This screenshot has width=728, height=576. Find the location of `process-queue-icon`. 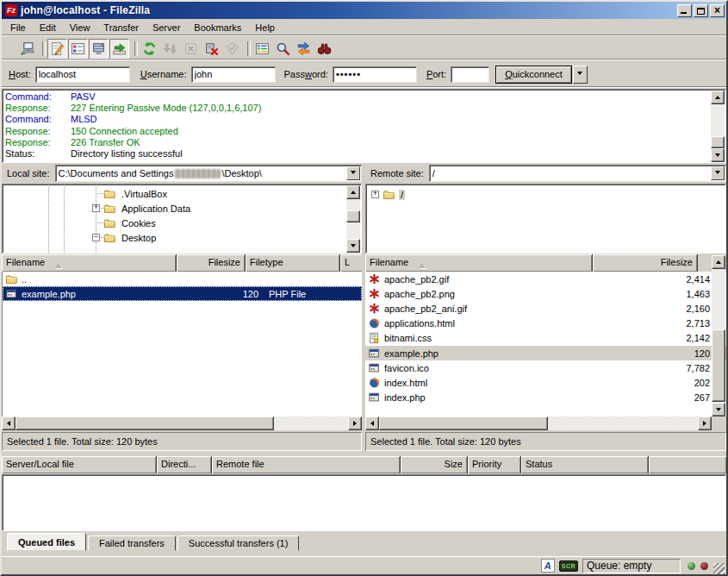

process-queue-icon is located at coordinates (171, 48).